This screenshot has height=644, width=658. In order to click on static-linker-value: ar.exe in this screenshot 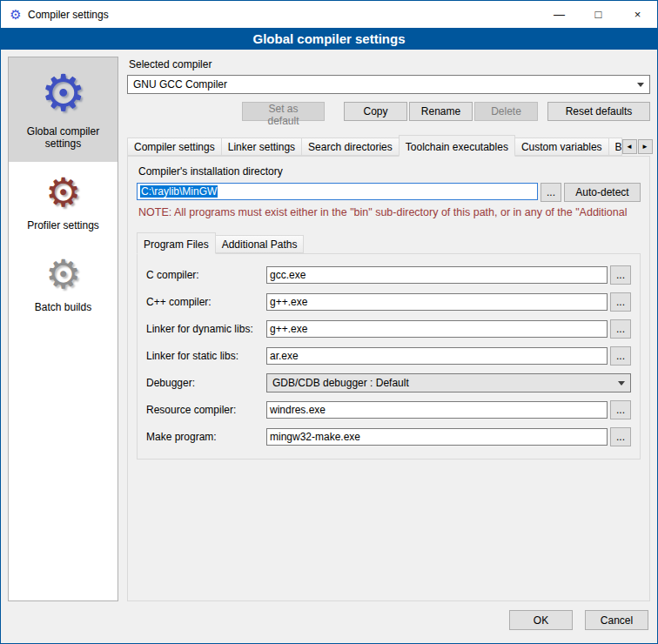, I will do `click(284, 356)`.